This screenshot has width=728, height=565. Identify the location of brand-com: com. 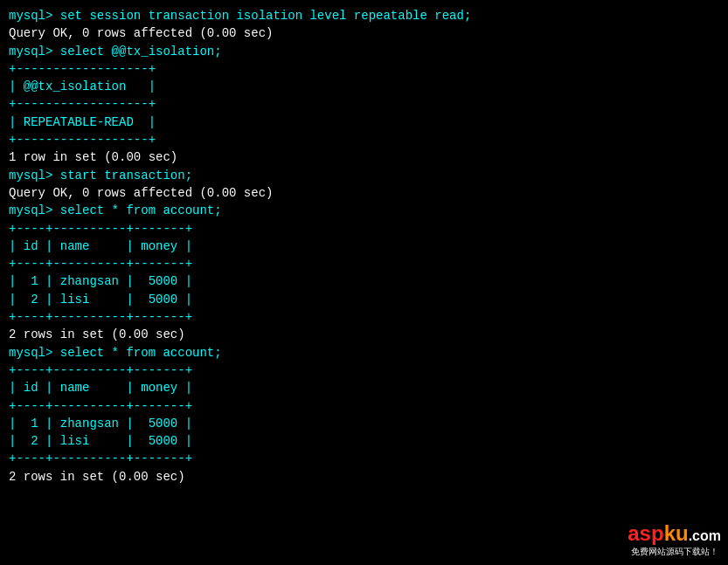
(706, 536).